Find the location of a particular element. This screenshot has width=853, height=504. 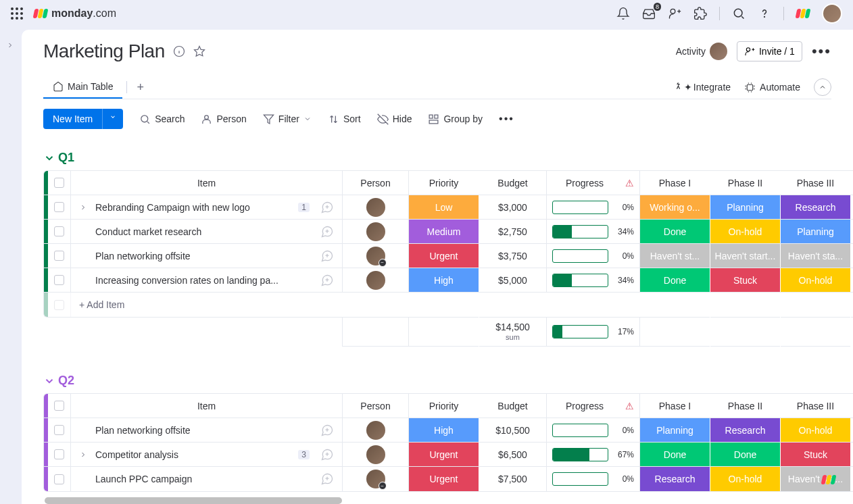

notifications-icon is located at coordinates (623, 14).